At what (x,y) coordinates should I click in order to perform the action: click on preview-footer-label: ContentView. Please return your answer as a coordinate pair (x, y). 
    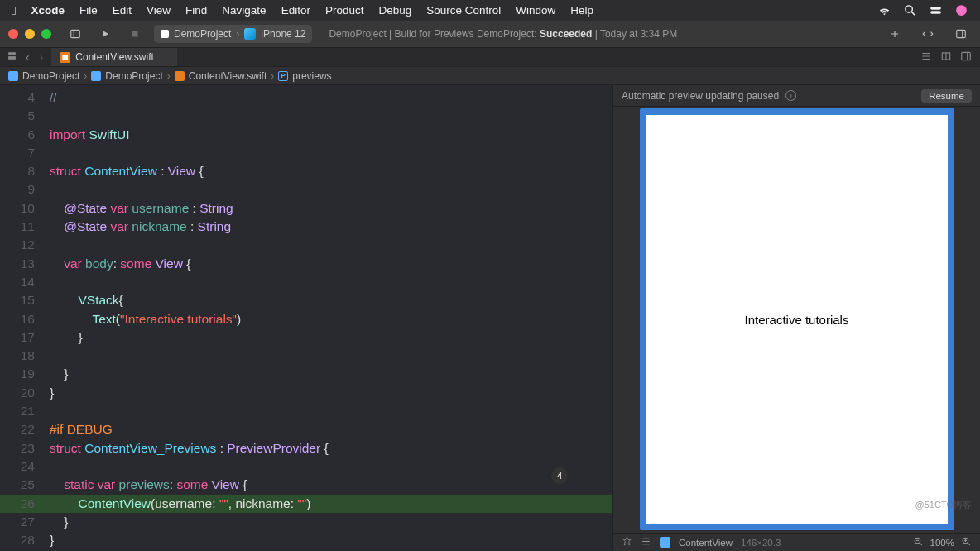
    Looking at the image, I should click on (705, 543).